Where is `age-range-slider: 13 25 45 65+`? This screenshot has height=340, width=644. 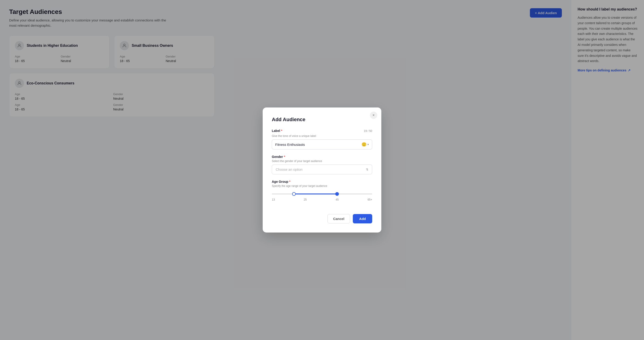 age-range-slider: 13 25 45 65+ is located at coordinates (322, 198).